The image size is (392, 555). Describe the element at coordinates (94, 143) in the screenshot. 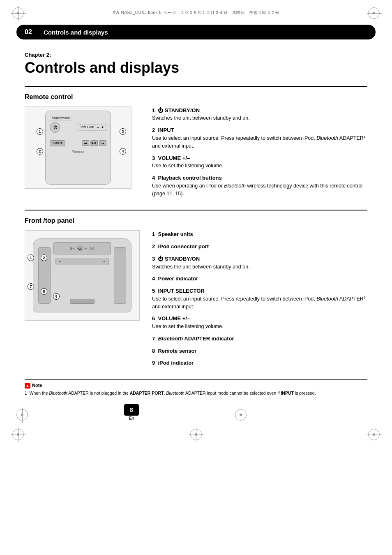

I see `remote-controls-group: ⏮ ▶⏸ ⏭` at that location.